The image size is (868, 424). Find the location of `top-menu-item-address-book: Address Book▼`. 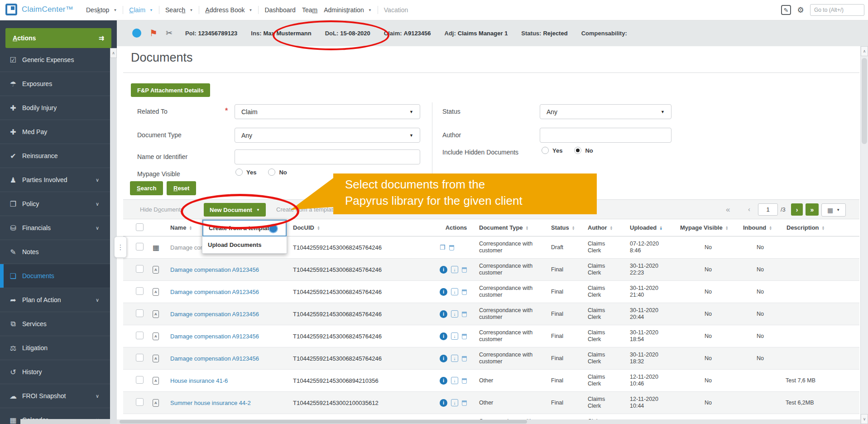

top-menu-item-address-book: Address Book▼ is located at coordinates (229, 10).